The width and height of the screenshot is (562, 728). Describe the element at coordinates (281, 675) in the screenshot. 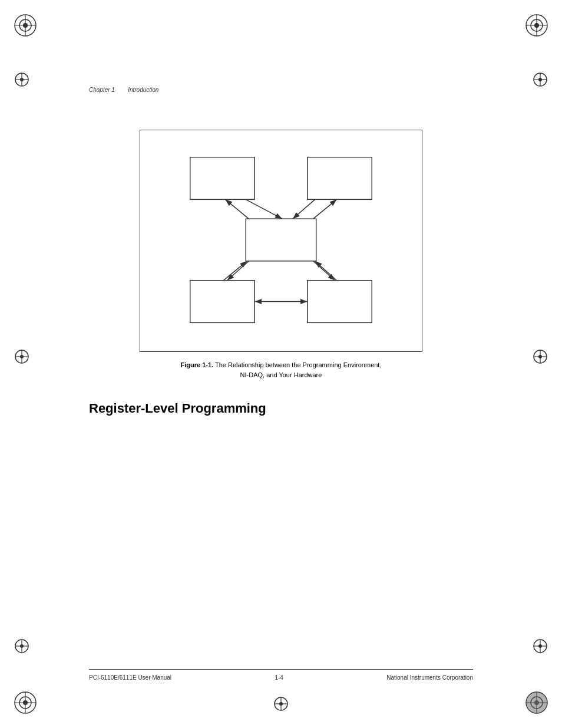

I see `footer: PCI-6110E/6111E User Manual 1-4 National…` at that location.